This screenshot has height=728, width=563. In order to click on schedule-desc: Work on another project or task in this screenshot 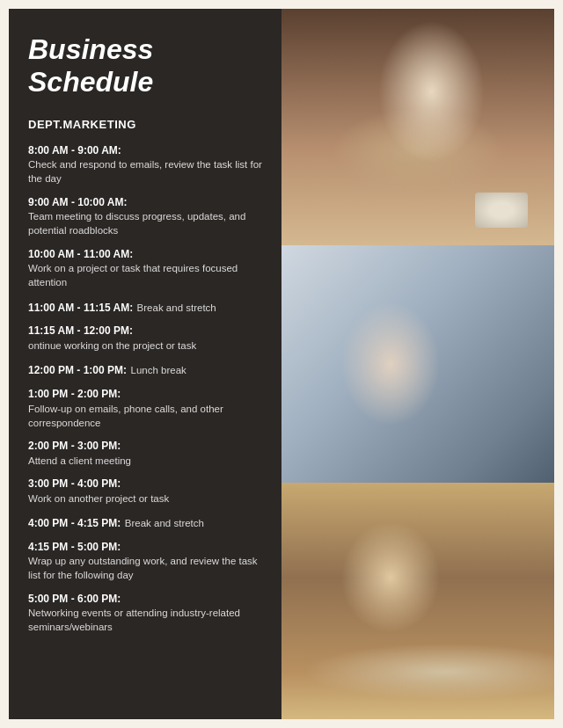, I will do `click(145, 499)`.